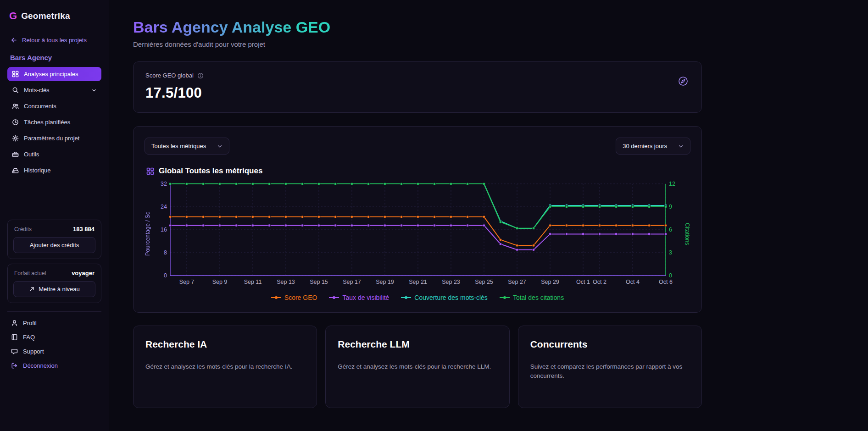 This screenshot has width=868, height=431. I want to click on compass-button, so click(683, 82).